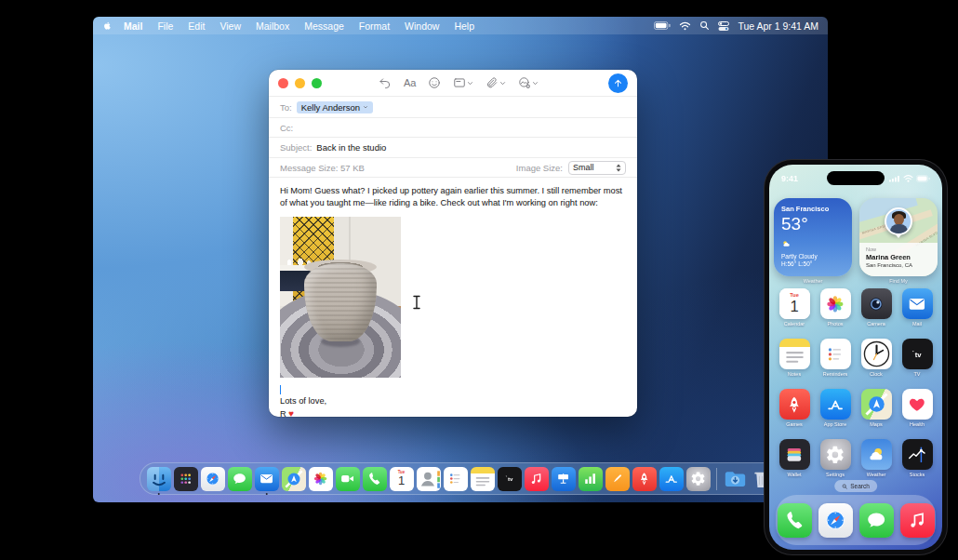  What do you see at coordinates (835, 458) in the screenshot?
I see `iphone-app-settings: Settings` at bounding box center [835, 458].